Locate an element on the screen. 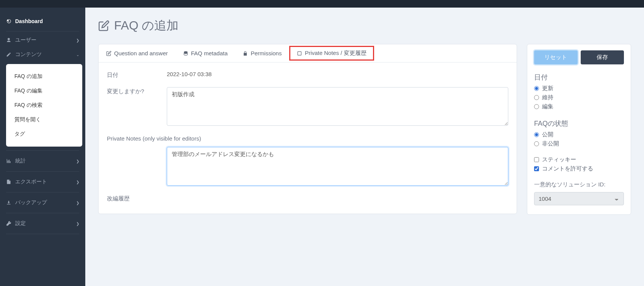  radio-label: 公開 is located at coordinates (548, 135).